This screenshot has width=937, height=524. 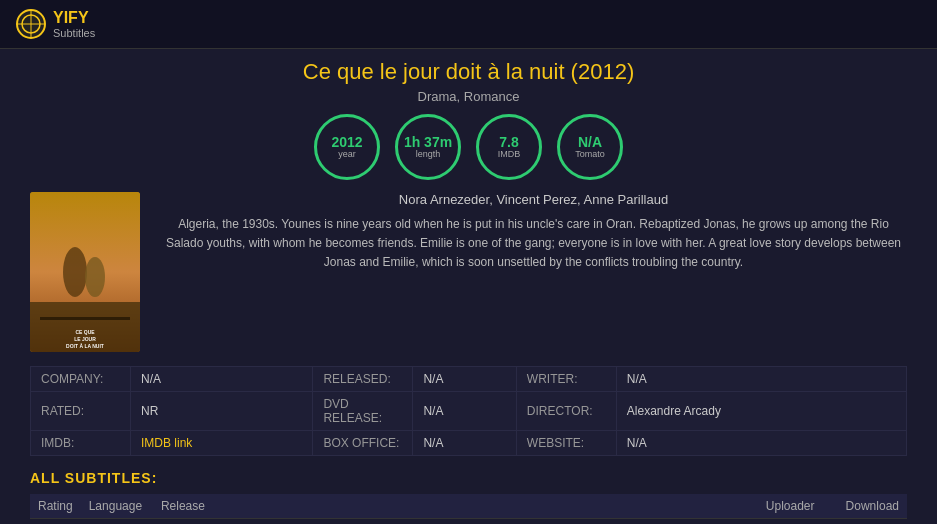 I want to click on svg-text: LE JOUR, so click(x=85, y=339).